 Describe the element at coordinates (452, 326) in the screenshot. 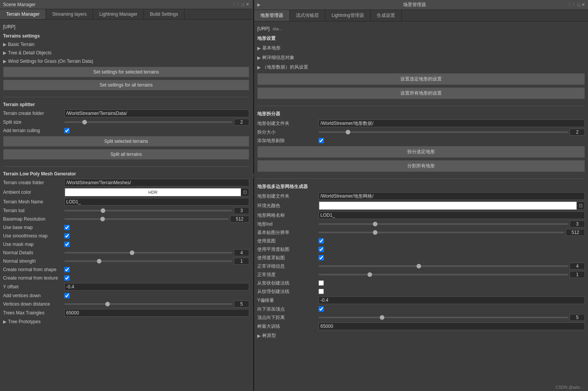

I see `right-trees-max-input` at that location.